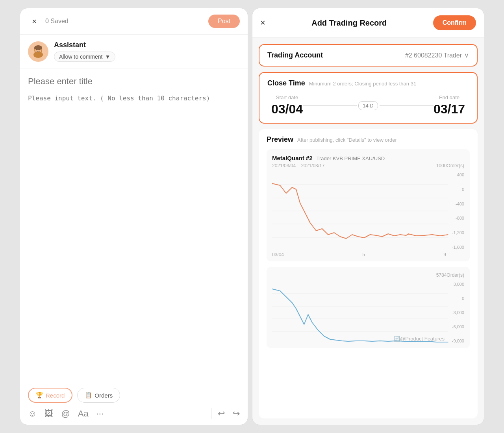 The height and width of the screenshot is (433, 504). I want to click on post-button: Post, so click(224, 21).